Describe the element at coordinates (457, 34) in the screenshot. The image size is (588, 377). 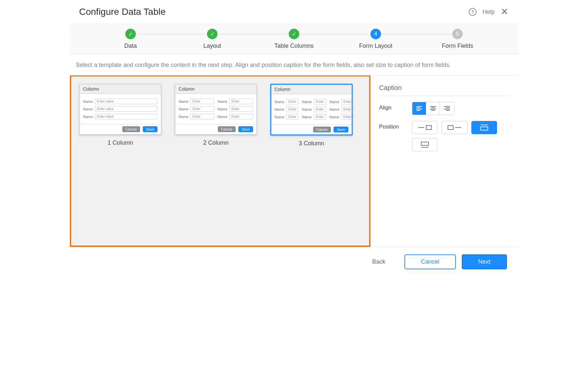
I see `step-number-icon: 5` at that location.